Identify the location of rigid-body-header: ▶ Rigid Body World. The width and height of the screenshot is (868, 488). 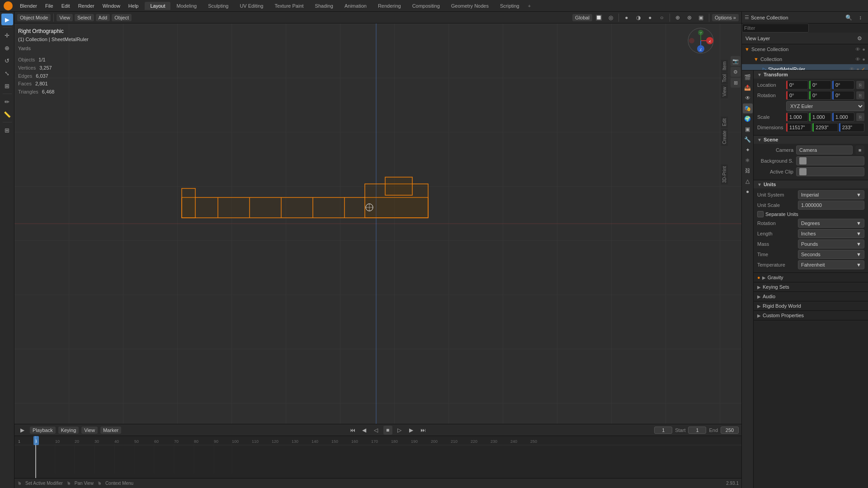
(811, 306).